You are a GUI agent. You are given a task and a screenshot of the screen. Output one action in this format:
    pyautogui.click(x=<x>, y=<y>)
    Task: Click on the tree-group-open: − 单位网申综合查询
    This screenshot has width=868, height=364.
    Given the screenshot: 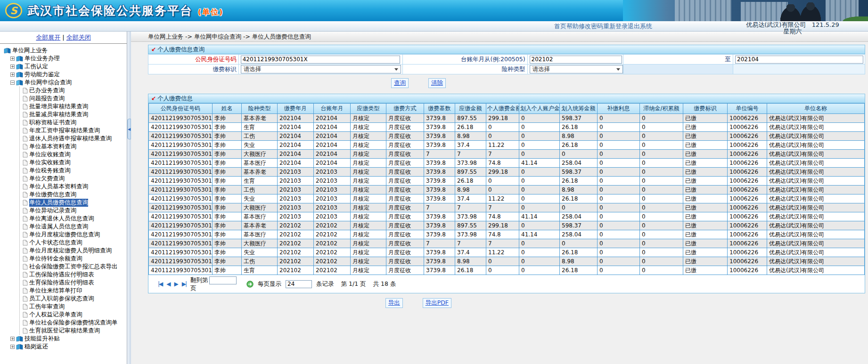 What is the action you would take?
    pyautogui.click(x=69, y=83)
    